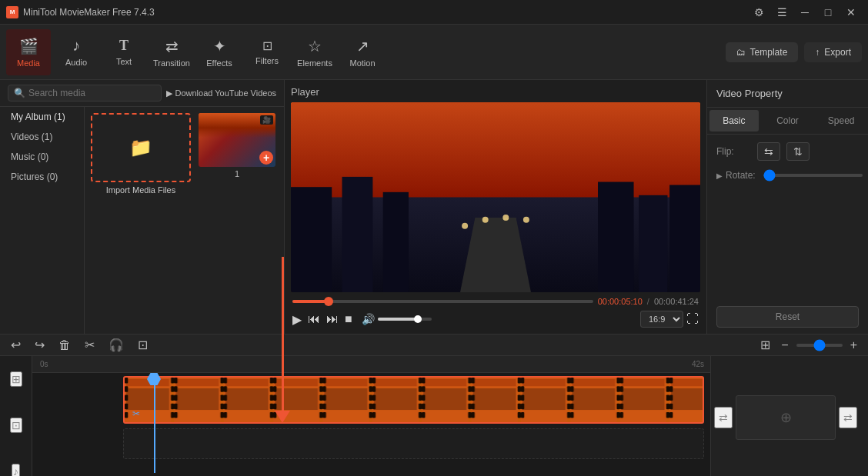 The width and height of the screenshot is (868, 476). What do you see at coordinates (15, 345) in the screenshot?
I see `undo-button: ↩` at bounding box center [15, 345].